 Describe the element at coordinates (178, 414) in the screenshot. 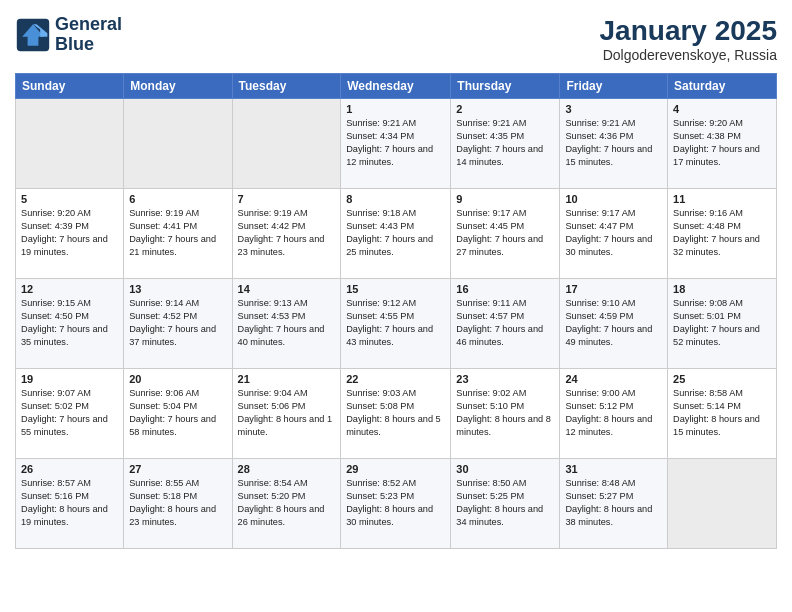

I see `calendar-cell: 20Sunrise: 9:06 AMSunset: 5:04 PMDayligh…` at that location.